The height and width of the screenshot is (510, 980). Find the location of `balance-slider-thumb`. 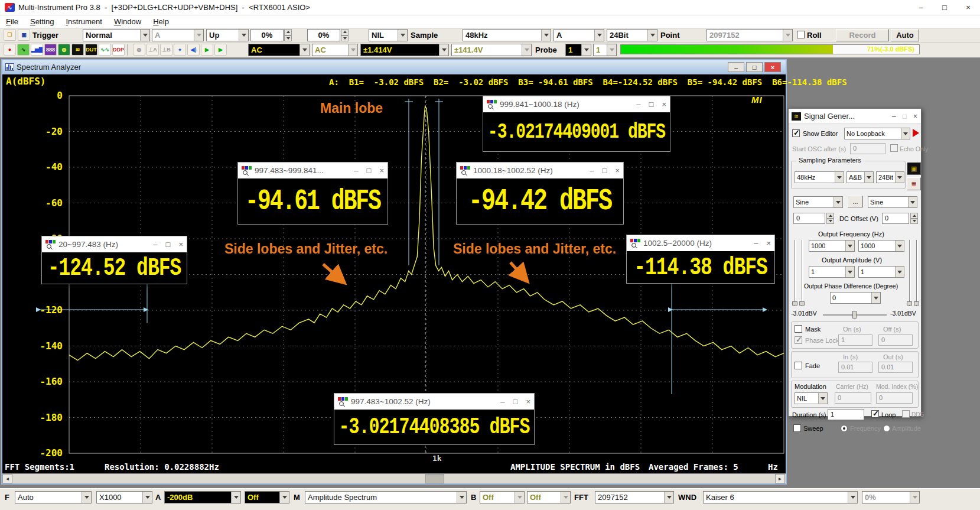

balance-slider-thumb is located at coordinates (854, 314).